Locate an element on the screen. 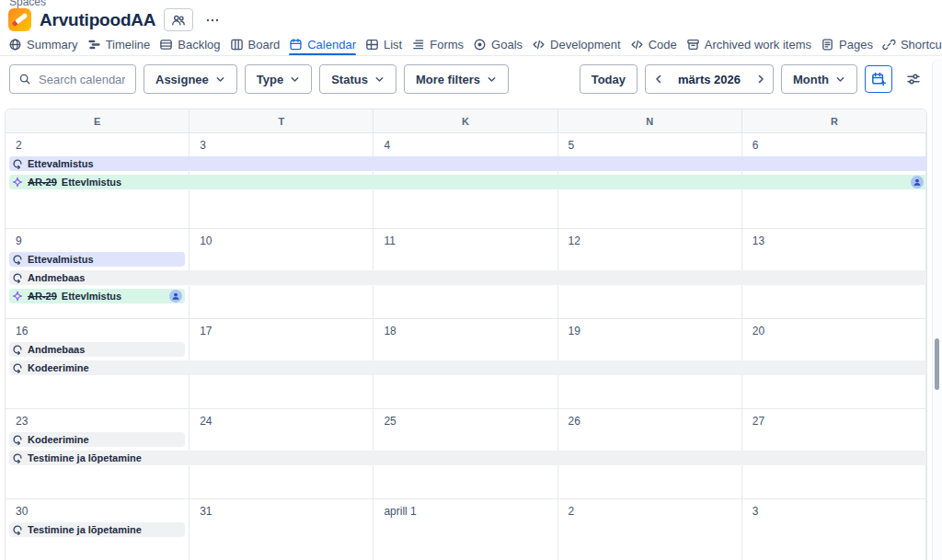 This screenshot has height=560, width=942. day-of-week-header: E T K N R is located at coordinates (465, 121).